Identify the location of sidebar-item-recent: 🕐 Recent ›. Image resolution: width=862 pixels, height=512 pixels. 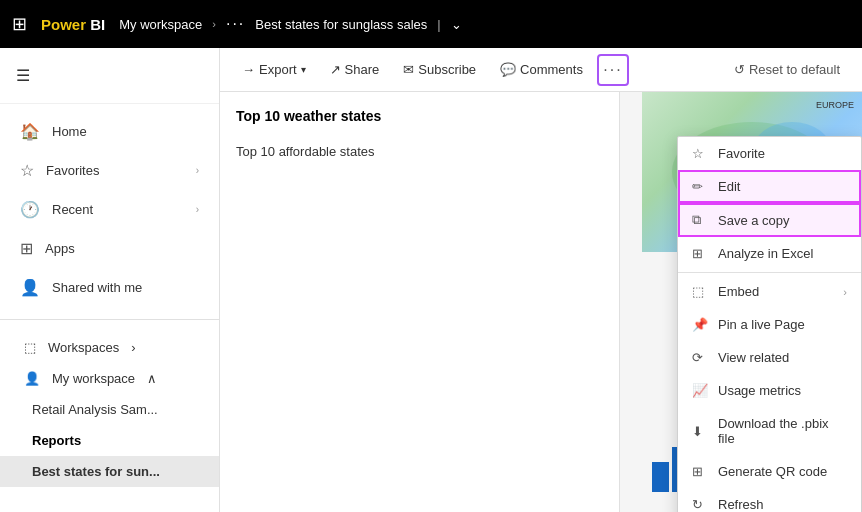
(110, 210).